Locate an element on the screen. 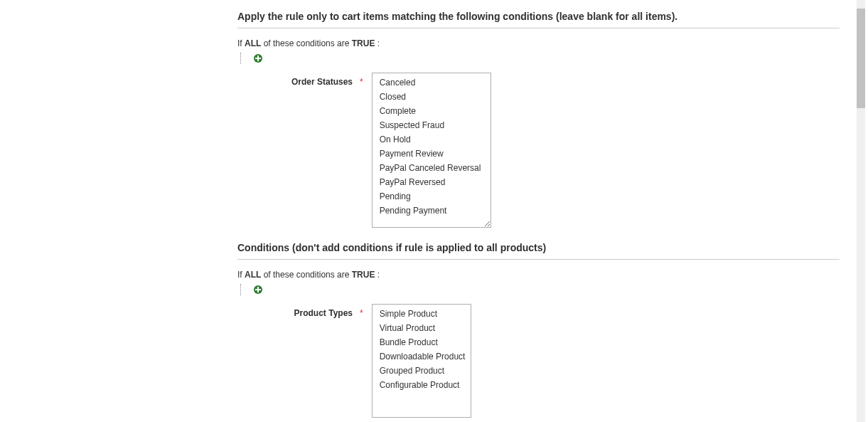 Image resolution: width=868 pixels, height=422 pixels. select-option: Configurable Product is located at coordinates (422, 385).